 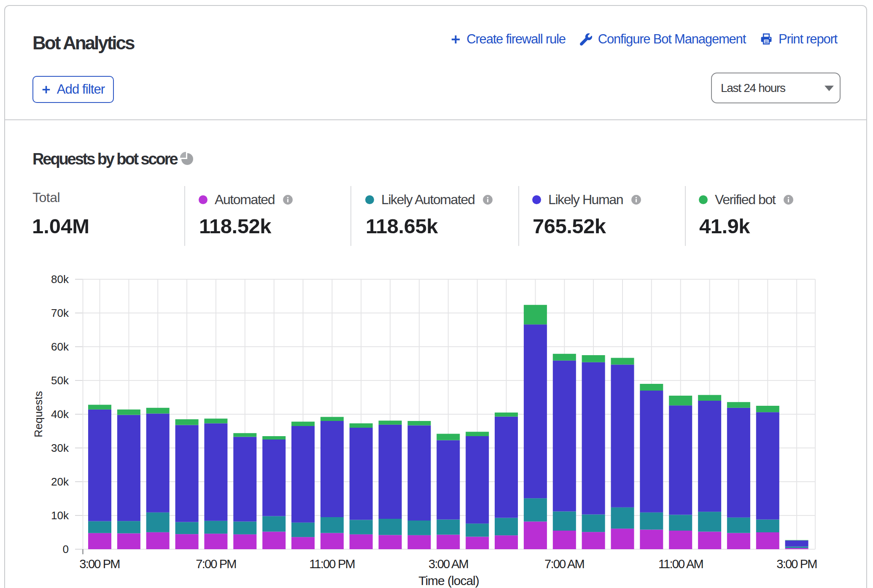 I want to click on svg-text: 60k, so click(x=60, y=347).